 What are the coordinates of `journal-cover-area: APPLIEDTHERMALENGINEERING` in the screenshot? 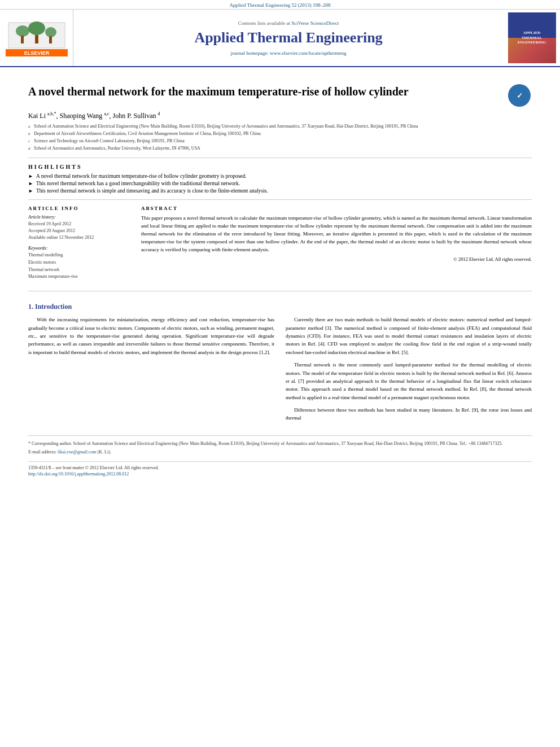 It's located at (532, 38).